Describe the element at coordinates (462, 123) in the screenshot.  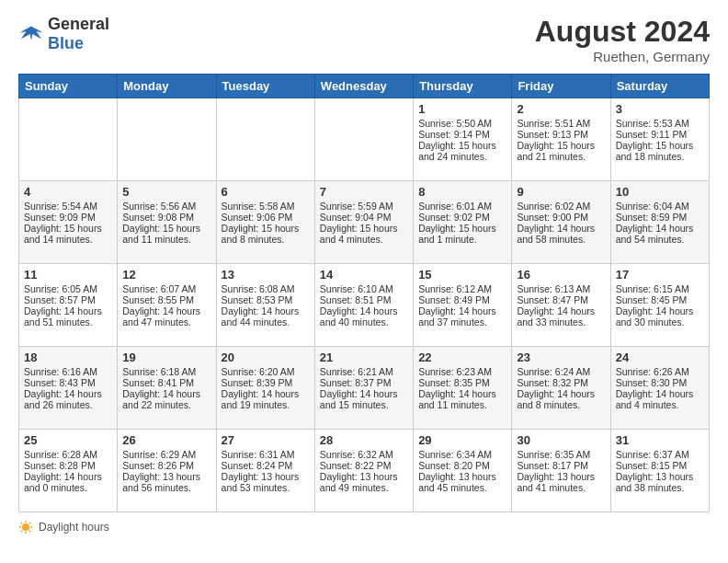
I see `sunrise-text: Sunrise: 5:50 AM` at that location.